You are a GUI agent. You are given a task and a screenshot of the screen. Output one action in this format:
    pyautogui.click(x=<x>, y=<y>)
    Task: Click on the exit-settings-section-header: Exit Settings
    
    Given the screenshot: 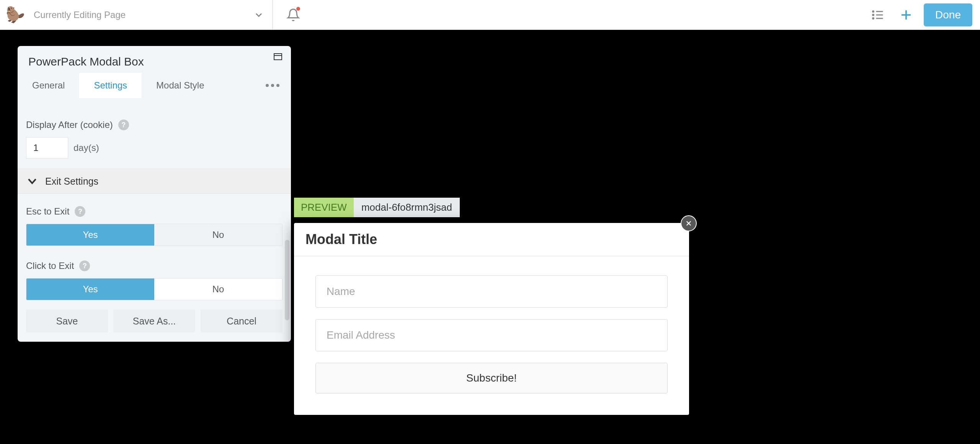 What is the action you would take?
    pyautogui.click(x=154, y=181)
    